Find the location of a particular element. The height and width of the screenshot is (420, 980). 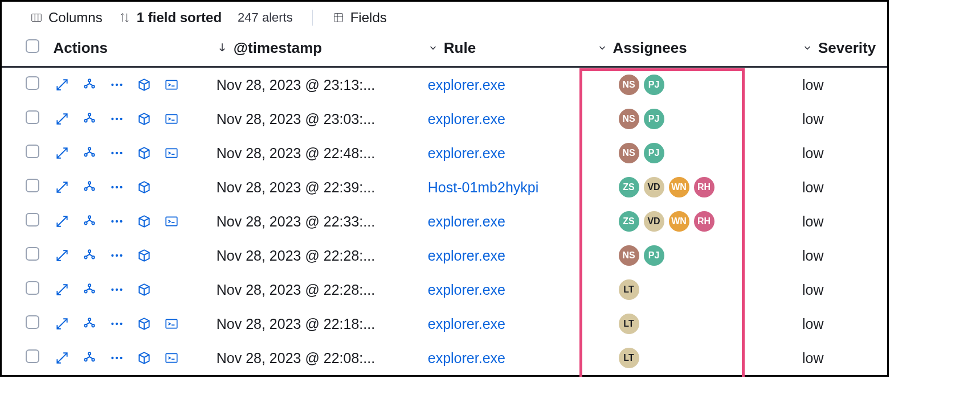

header-severity: Severity is located at coordinates (842, 49).